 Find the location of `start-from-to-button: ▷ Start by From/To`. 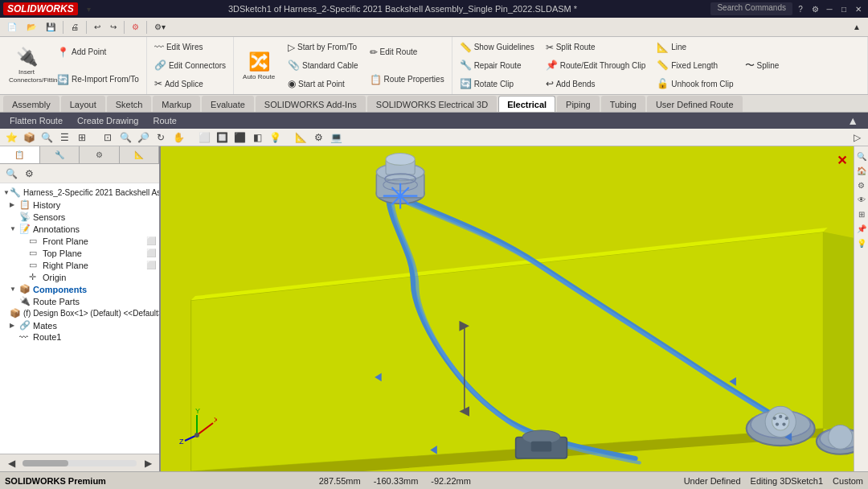

start-from-to-button: ▷ Start by From/To is located at coordinates (323, 47).